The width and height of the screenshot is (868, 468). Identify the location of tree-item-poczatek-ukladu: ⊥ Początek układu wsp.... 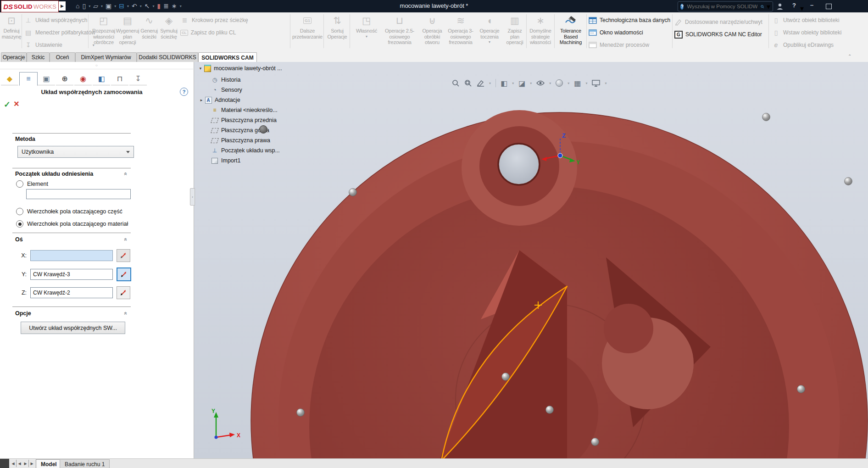
(245, 150).